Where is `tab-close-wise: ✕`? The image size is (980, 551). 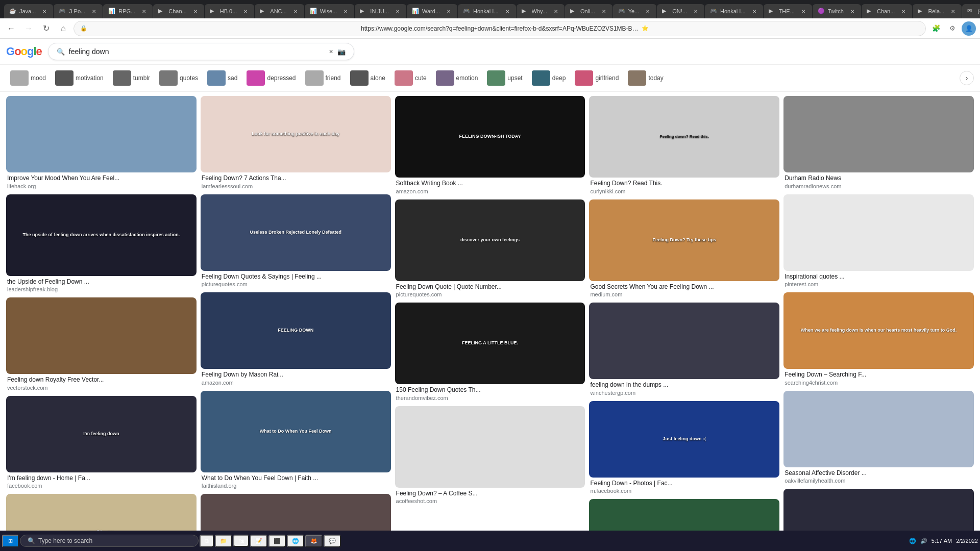 tab-close-wise: ✕ is located at coordinates (346, 11).